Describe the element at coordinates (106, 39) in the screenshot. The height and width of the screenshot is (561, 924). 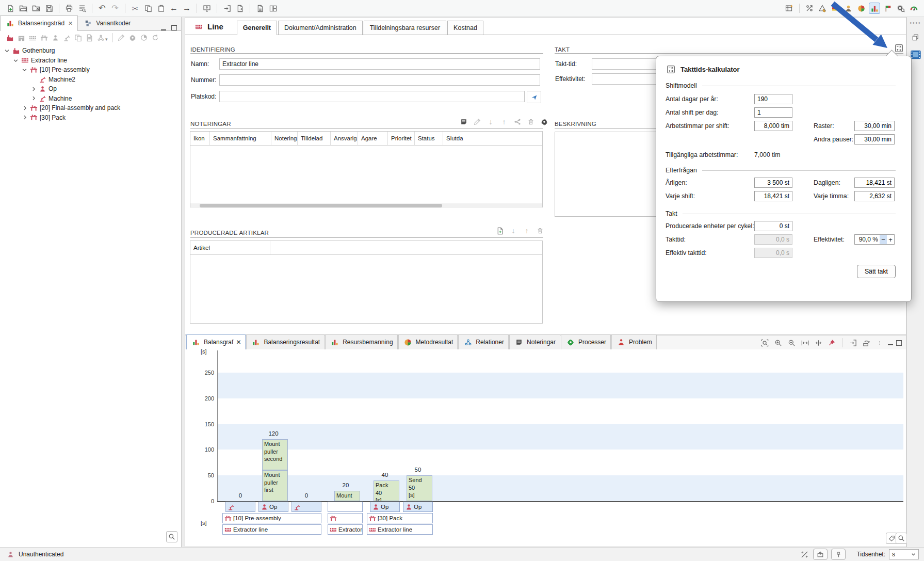
I see `dropdown-caret-icon: ▾` at that location.